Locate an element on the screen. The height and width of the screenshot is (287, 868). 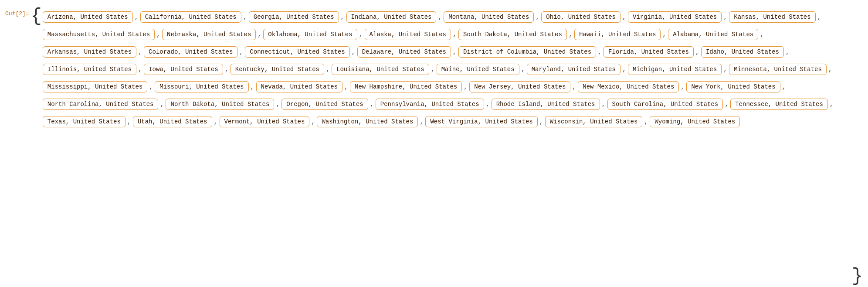
state-tag: North Carolina, United States is located at coordinates (101, 104).